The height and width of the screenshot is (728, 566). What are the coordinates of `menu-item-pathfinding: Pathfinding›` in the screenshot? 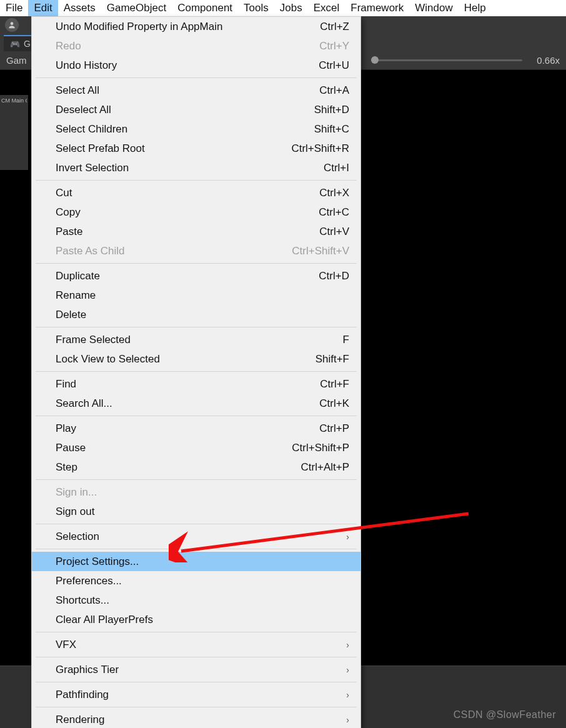 It's located at (196, 695).